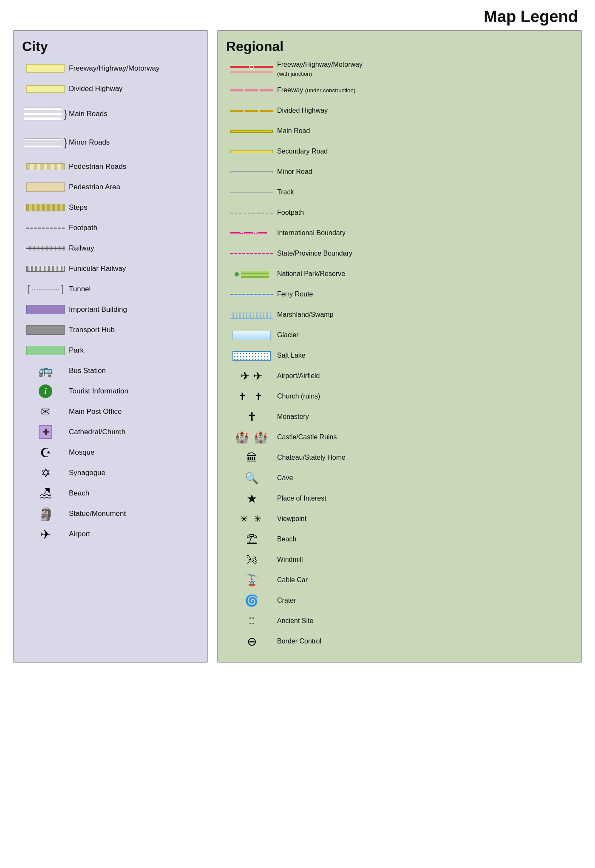 The height and width of the screenshot is (868, 595). I want to click on label-reg-intl-boundary: International Boundary, so click(311, 233).